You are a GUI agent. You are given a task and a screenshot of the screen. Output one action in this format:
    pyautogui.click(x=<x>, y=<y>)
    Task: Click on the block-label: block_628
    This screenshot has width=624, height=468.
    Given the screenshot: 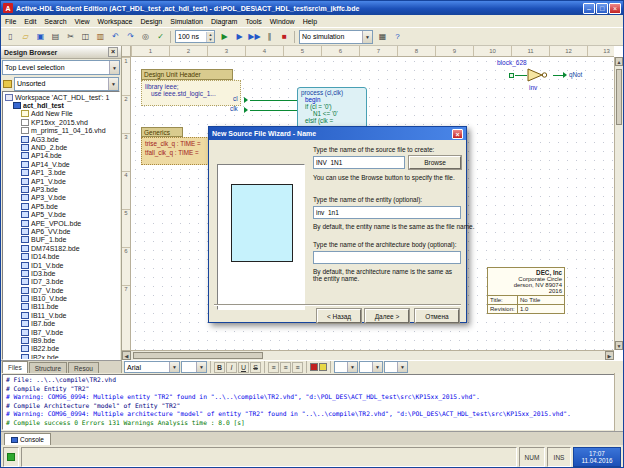 What is the action you would take?
    pyautogui.click(x=512, y=62)
    